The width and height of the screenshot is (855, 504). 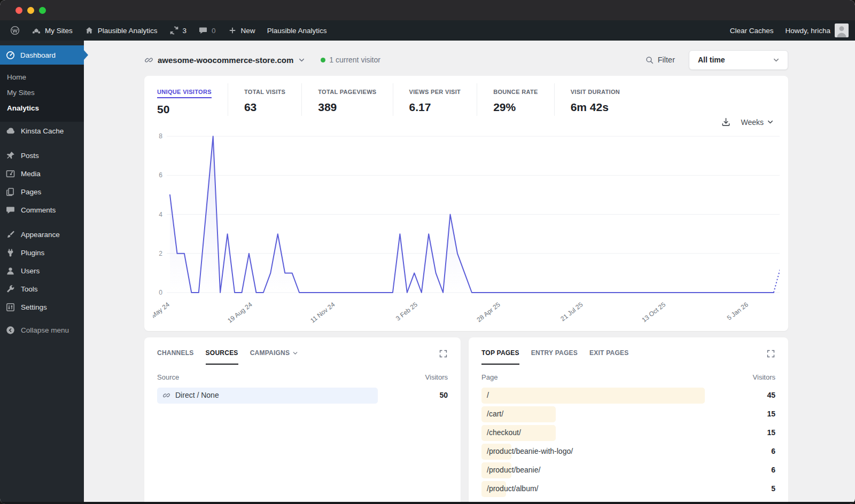 What do you see at coordinates (42, 77) in the screenshot?
I see `sidebar-subitem-home: Home` at bounding box center [42, 77].